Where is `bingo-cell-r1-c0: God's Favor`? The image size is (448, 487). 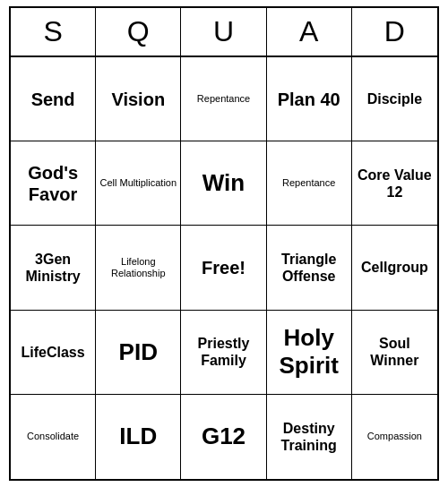
bingo-cell-r1-c0: God's Favor is located at coordinates (54, 184).